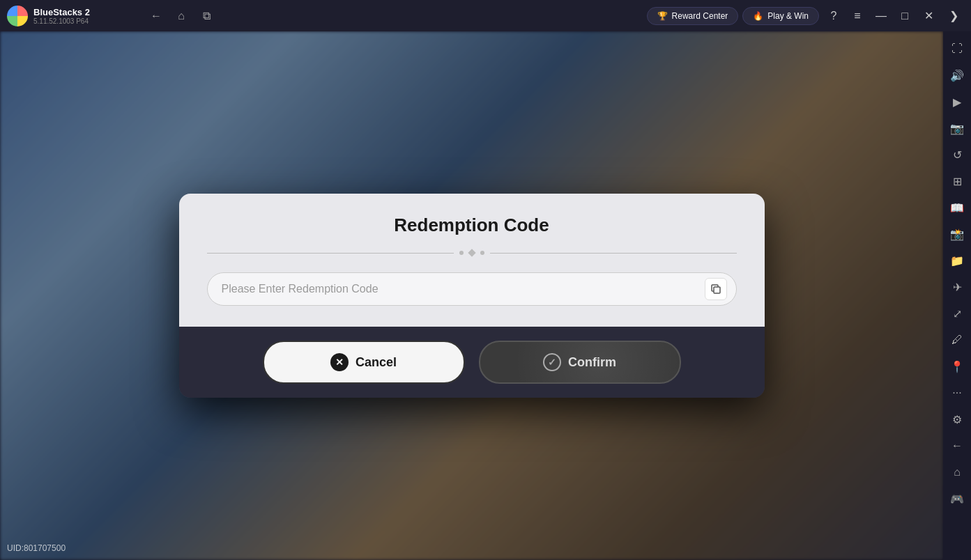  What do you see at coordinates (954, 16) in the screenshot?
I see `expand-button: ❯` at bounding box center [954, 16].